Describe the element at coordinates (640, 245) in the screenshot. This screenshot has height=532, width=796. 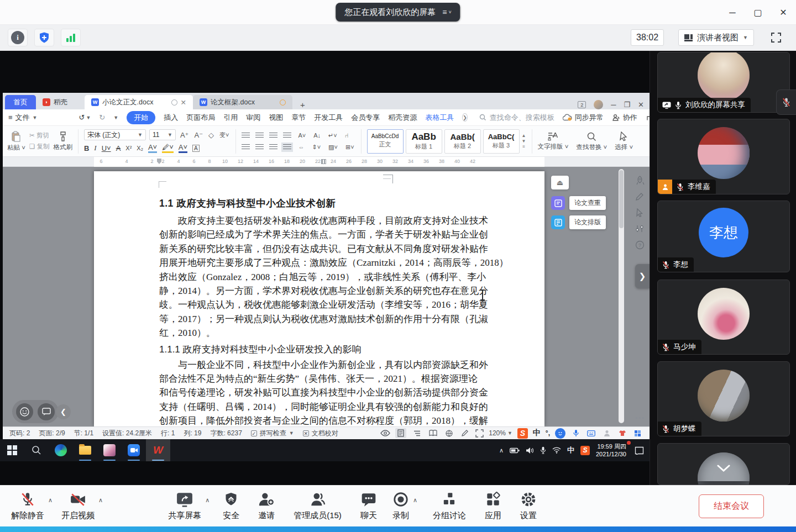
I see `help-icon: ?` at that location.